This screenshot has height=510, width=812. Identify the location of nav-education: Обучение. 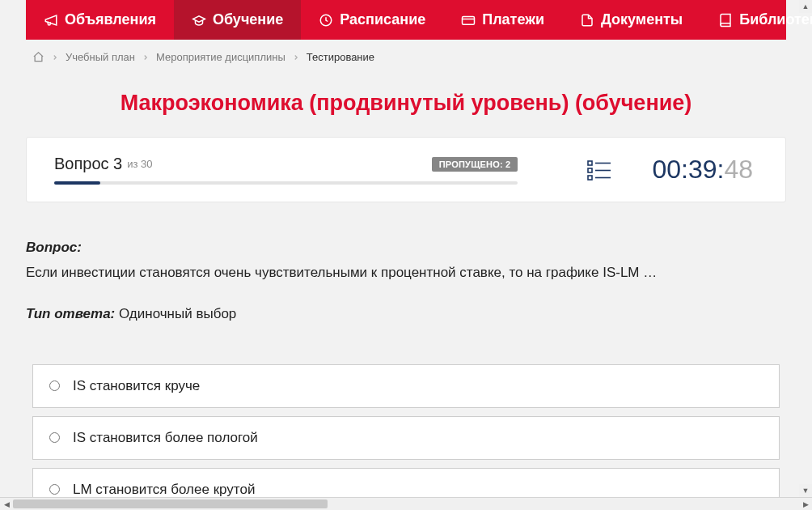
(238, 19).